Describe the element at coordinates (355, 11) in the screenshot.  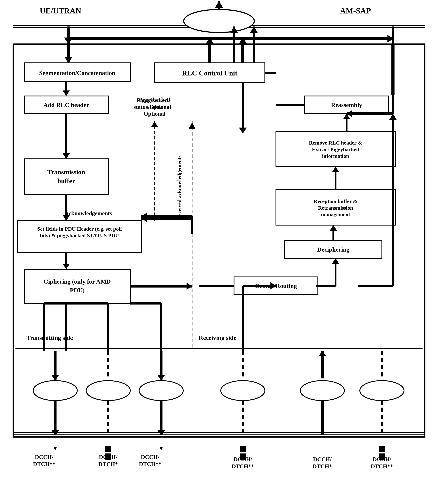
I see `label-am-sap: AM-SAP` at that location.